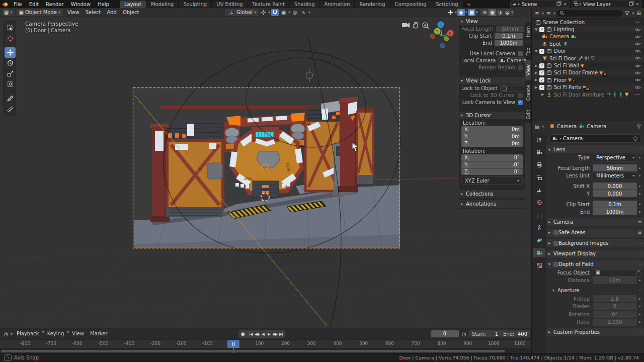 The image size is (644, 362). I want to click on pin-icon, so click(639, 127).